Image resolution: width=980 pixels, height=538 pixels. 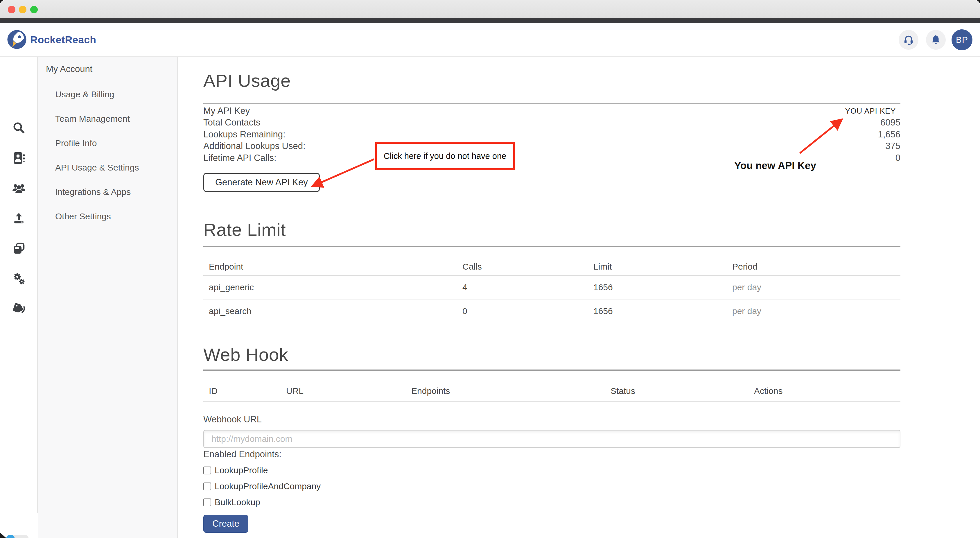 What do you see at coordinates (18, 536) in the screenshot?
I see `mini-progress-pill` at bounding box center [18, 536].